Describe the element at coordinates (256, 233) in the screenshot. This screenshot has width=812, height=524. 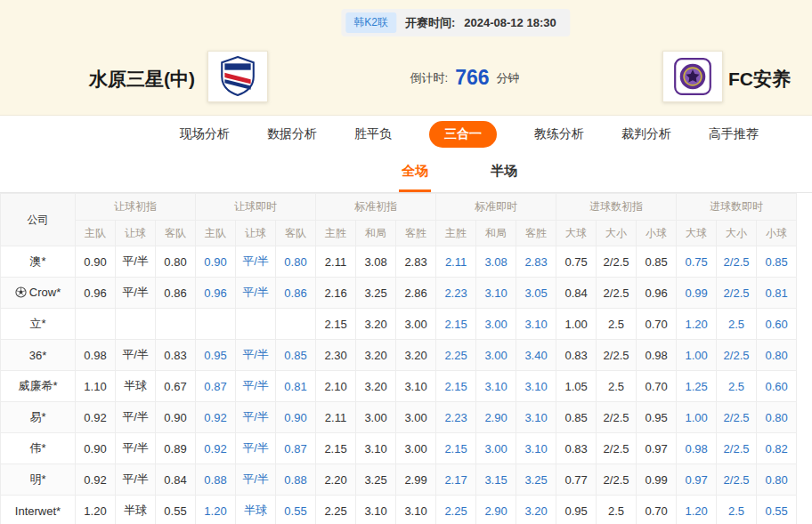
I see `sub-header-handicap-live-1: 让球` at that location.